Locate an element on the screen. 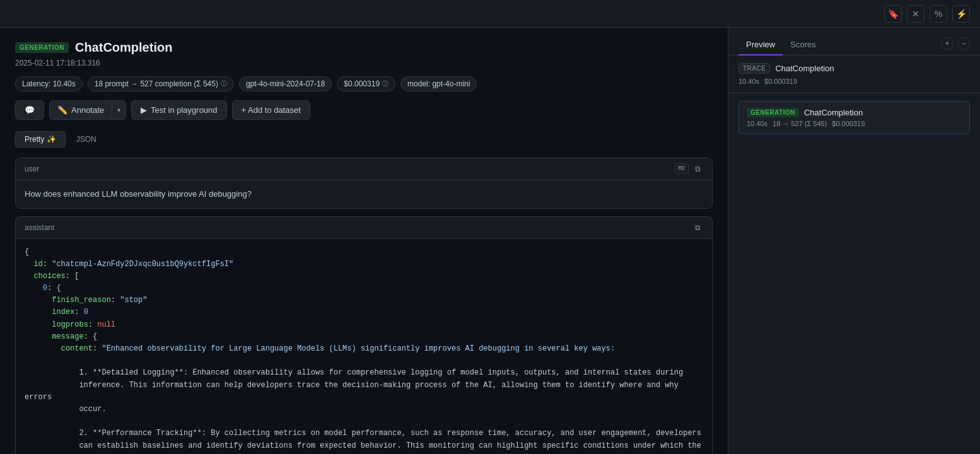 This screenshot has width=980, height=454. assistant-message-icons: ⧉ is located at coordinates (697, 228).